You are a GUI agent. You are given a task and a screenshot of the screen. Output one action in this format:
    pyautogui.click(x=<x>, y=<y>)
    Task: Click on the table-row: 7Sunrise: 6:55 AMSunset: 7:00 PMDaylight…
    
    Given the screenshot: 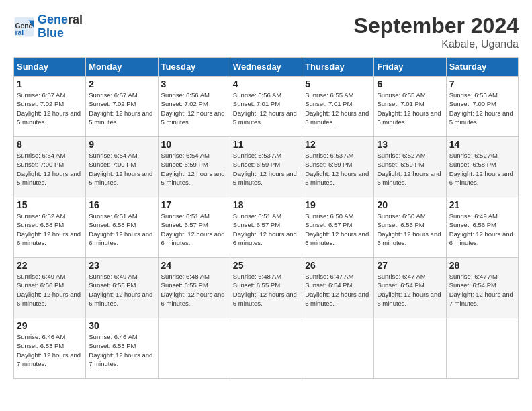 What is the action you would take?
    pyautogui.click(x=482, y=107)
    